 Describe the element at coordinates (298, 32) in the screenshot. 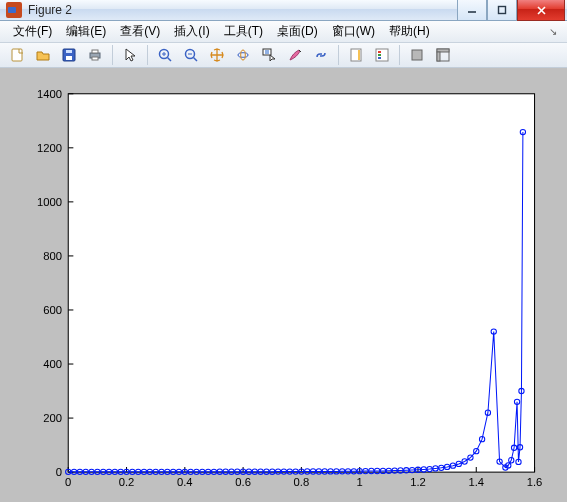

I see `menu-desktop: 桌面(D)` at that location.